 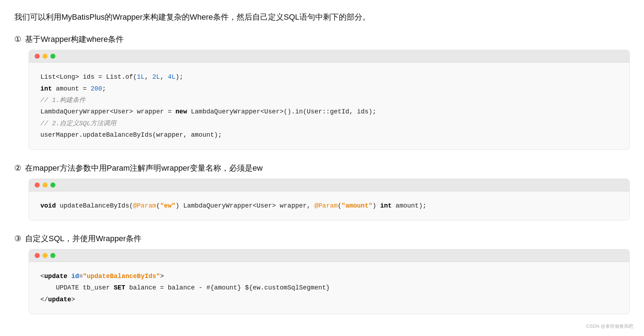 I want to click on section-1-number: ①, so click(x=18, y=39).